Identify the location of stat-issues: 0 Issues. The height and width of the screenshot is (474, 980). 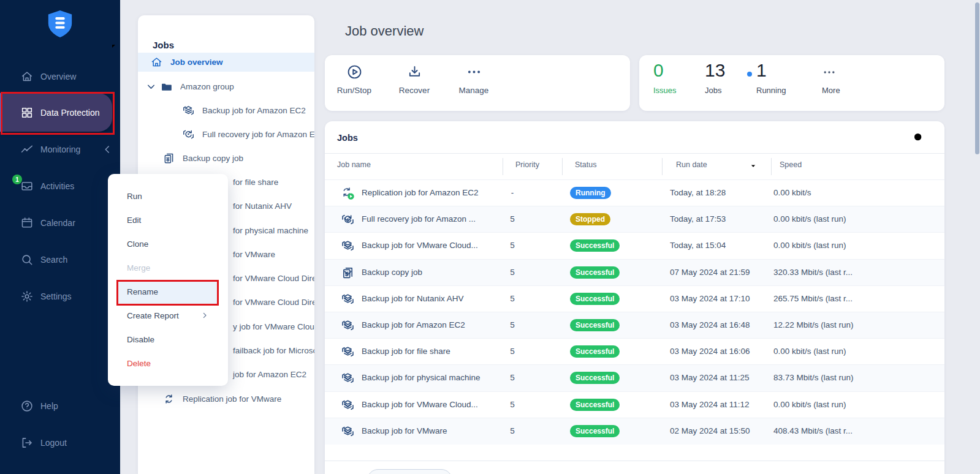
(675, 83).